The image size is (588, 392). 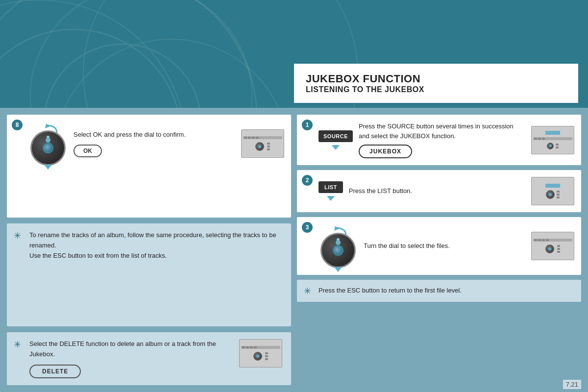 What do you see at coordinates (307, 227) in the screenshot?
I see `step-3-badge: 3` at bounding box center [307, 227].